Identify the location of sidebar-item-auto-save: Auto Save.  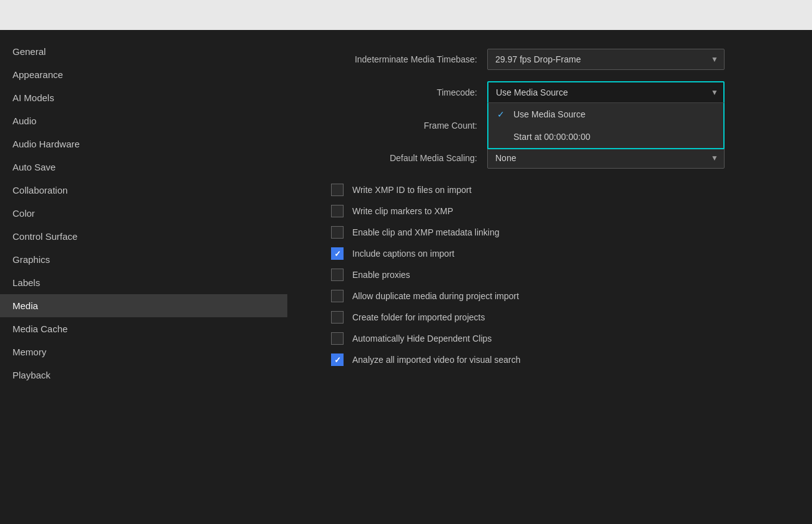
(144, 167).